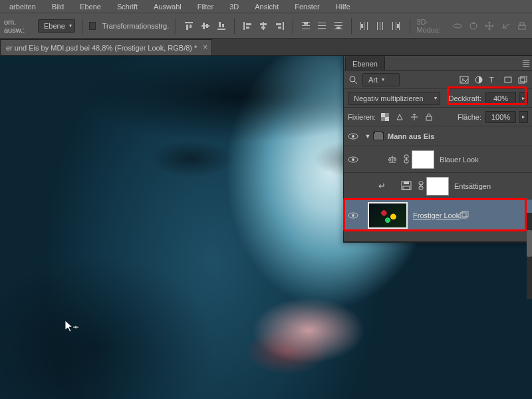 This screenshot has height=399, width=532. I want to click on layer-name: Blauer Look, so click(459, 160).